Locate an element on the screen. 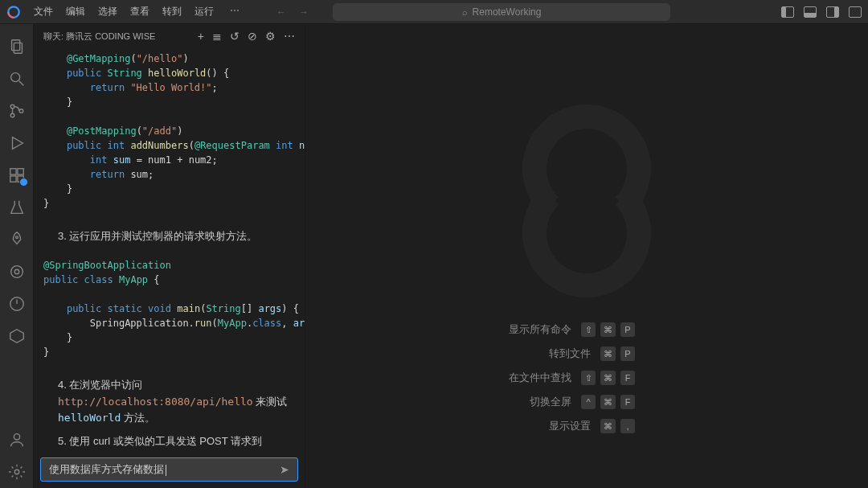 This screenshot has height=488, width=868. settings-gear-icon is located at coordinates (17, 472).